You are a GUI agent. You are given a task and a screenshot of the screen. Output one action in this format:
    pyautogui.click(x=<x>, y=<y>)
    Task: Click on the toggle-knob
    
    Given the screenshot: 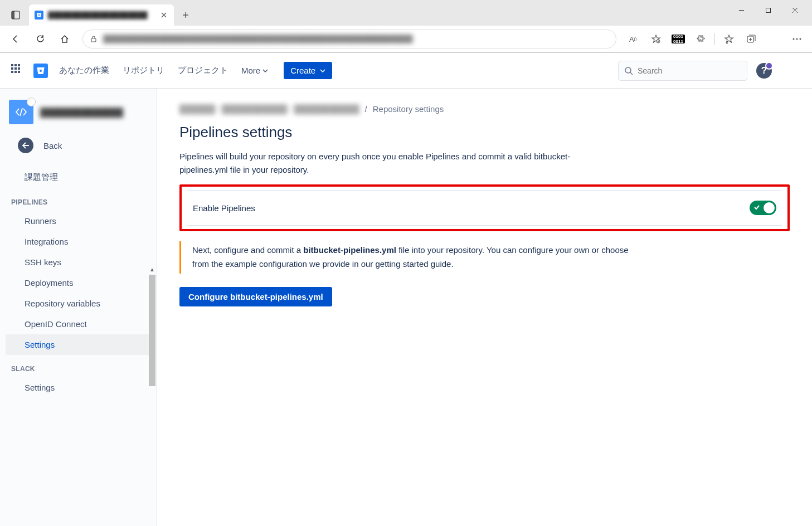 What is the action you would take?
    pyautogui.click(x=769, y=208)
    